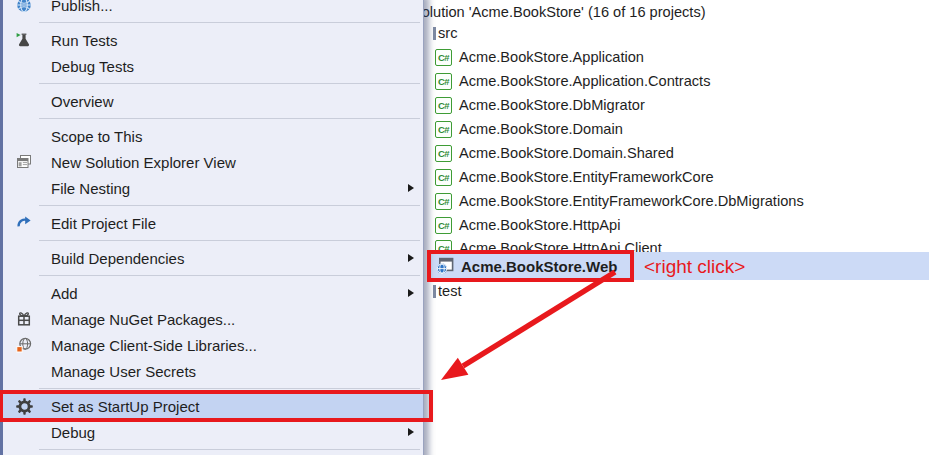 Image resolution: width=929 pixels, height=455 pixels. What do you see at coordinates (540, 225) in the screenshot?
I see `tree-row-label: Acme.BookStore.HttpApi` at bounding box center [540, 225].